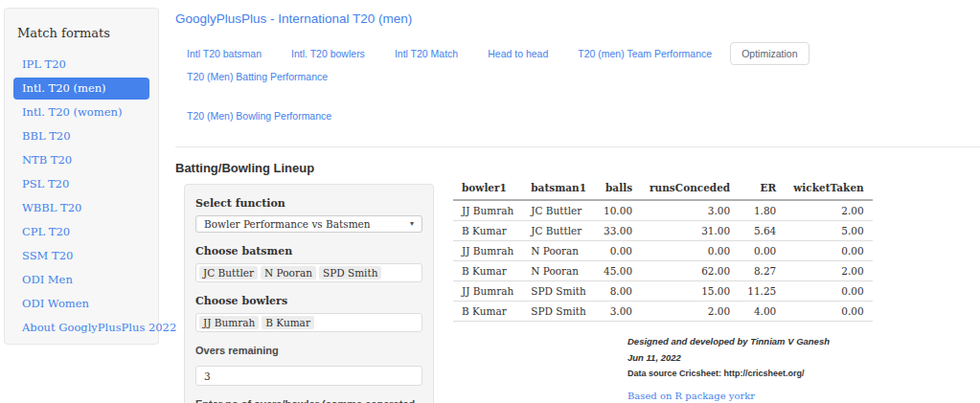  What do you see at coordinates (426, 54) in the screenshot?
I see `tab-intl-t20-match: Intl T20 Match` at bounding box center [426, 54].